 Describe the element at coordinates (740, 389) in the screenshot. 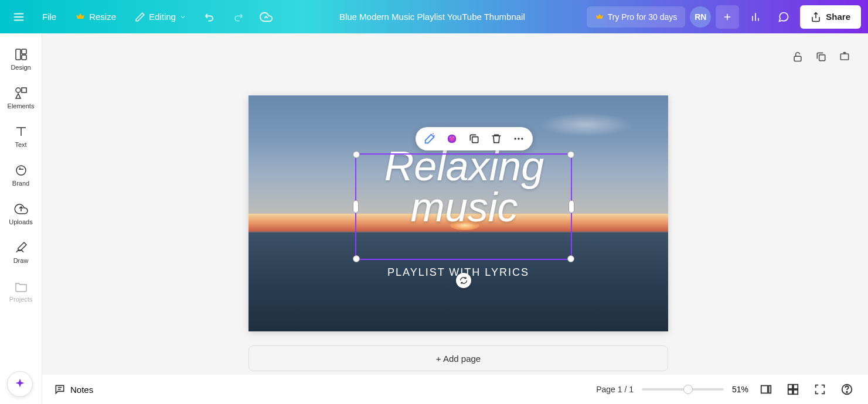

I see `zoom-value: 51%` at that location.